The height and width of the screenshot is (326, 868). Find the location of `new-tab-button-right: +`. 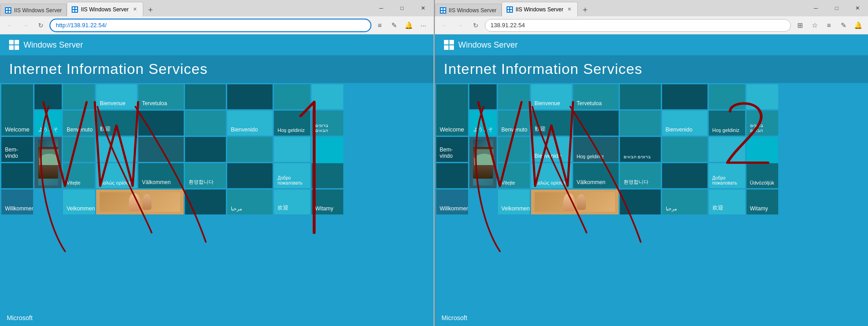

new-tab-button-right: + is located at coordinates (585, 10).